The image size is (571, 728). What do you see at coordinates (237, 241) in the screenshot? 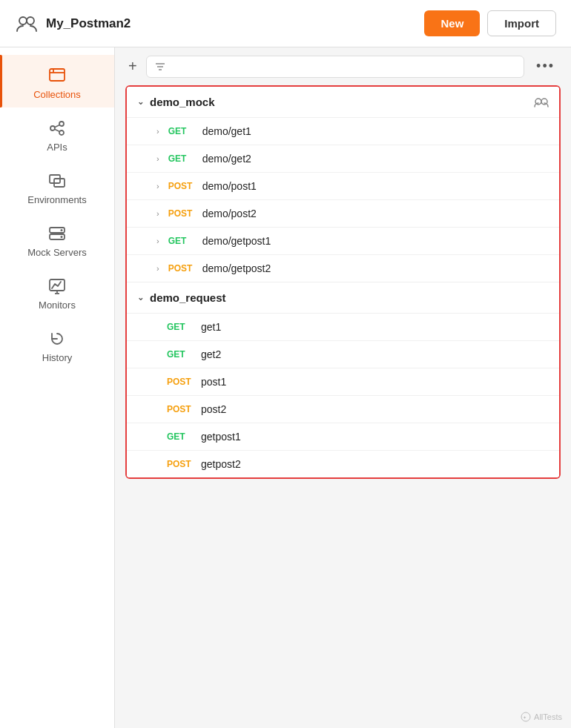
I see `request-path: demo/getpost1` at bounding box center [237, 241].